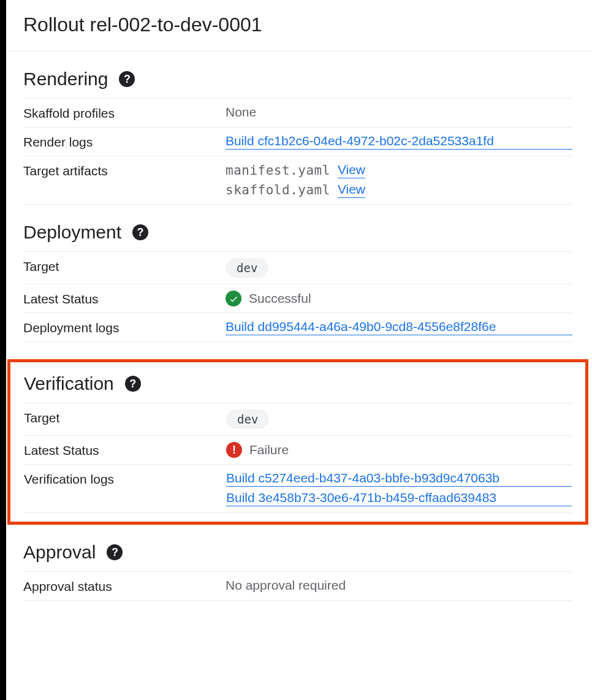 This screenshot has width=592, height=700. Describe the element at coordinates (59, 552) in the screenshot. I see `approval-heading: Approval` at that location.